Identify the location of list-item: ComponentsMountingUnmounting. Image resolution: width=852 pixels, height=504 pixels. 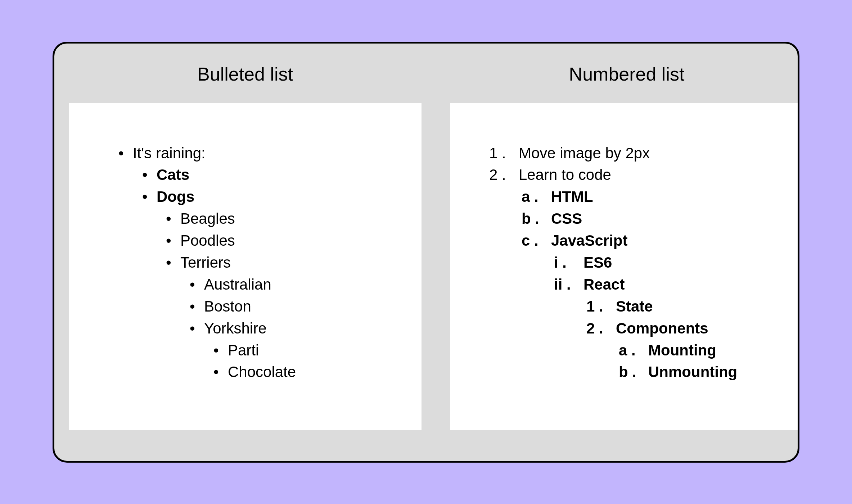
(675, 350).